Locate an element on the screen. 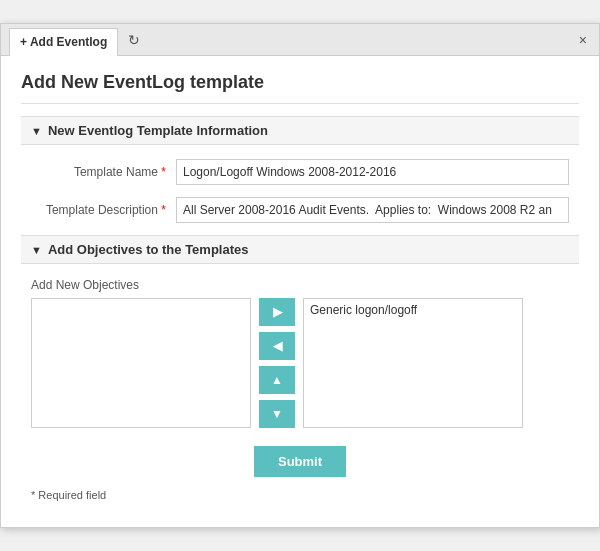  template-desc-required: * is located at coordinates (164, 210).